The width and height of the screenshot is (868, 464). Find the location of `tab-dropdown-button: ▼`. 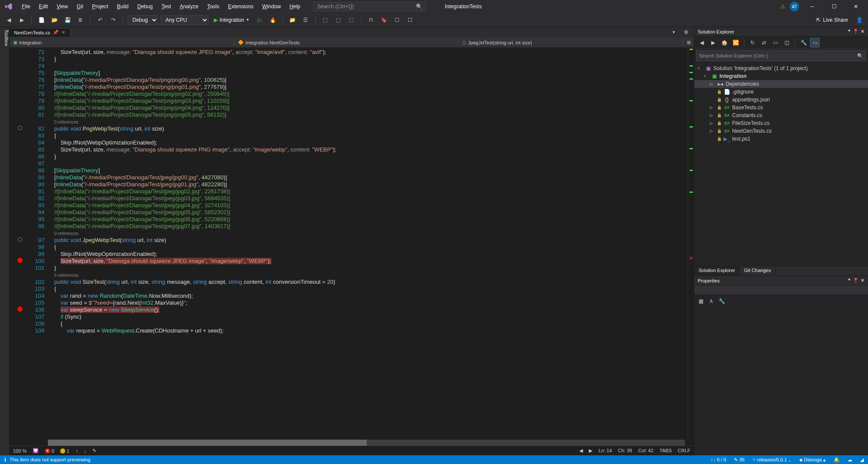

tab-dropdown-button: ▼ is located at coordinates (674, 32).